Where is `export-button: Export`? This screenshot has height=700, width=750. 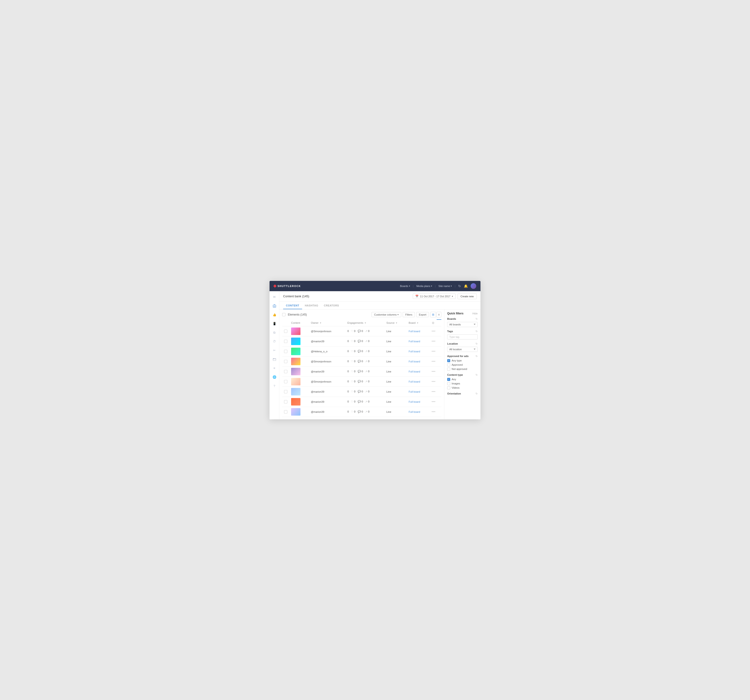
export-button: Export is located at coordinates (423, 315).